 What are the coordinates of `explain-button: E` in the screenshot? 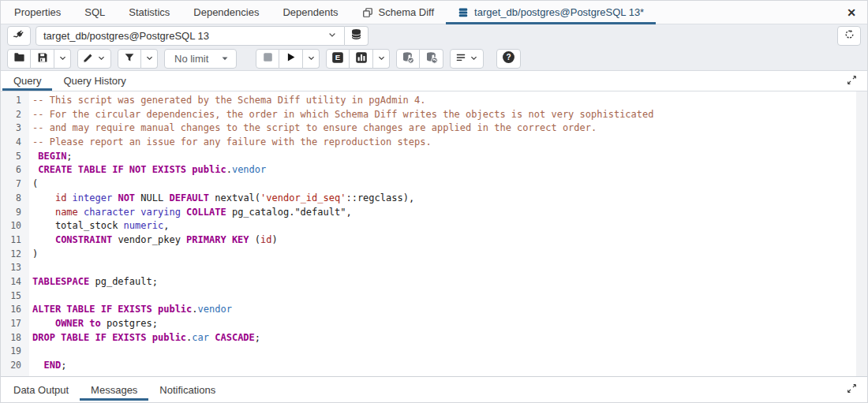 It's located at (338, 58).